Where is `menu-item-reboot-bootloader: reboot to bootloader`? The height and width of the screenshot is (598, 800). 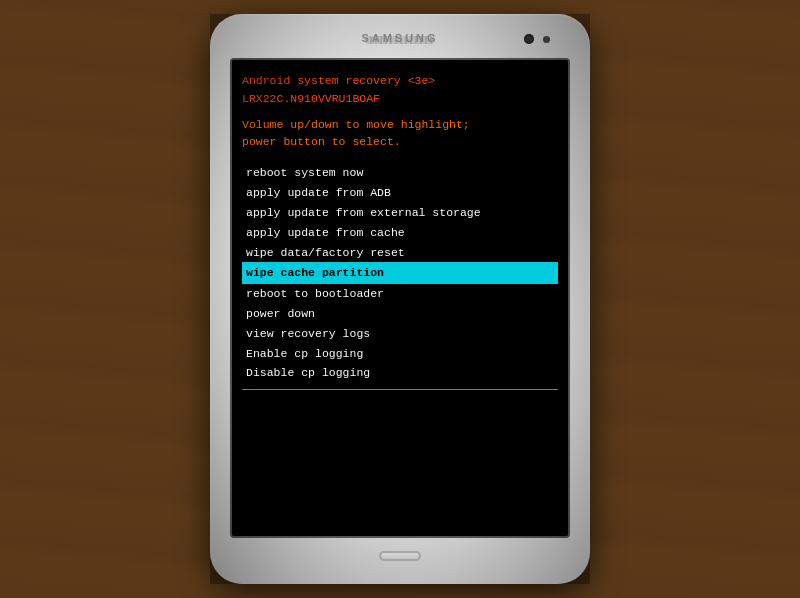 menu-item-reboot-bootloader: reboot to bootloader is located at coordinates (400, 294).